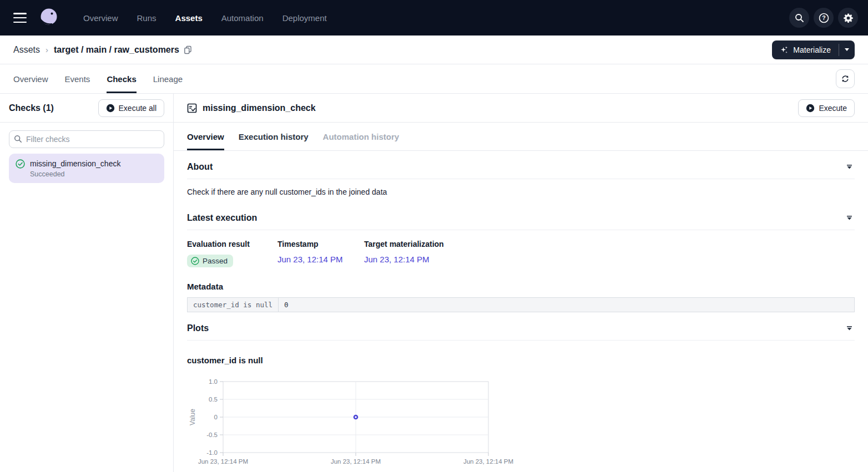  Describe the element at coordinates (232, 244) in the screenshot. I see `col-evaluation-result: Evaluation result` at that location.